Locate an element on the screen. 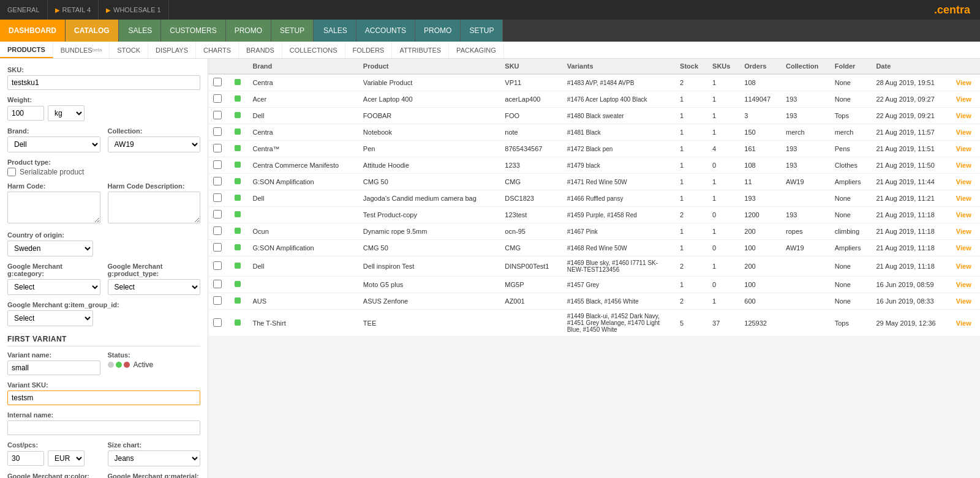 Image resolution: width=980 pixels, height=478 pixels. currency-select: EUR USD GBP is located at coordinates (66, 458).